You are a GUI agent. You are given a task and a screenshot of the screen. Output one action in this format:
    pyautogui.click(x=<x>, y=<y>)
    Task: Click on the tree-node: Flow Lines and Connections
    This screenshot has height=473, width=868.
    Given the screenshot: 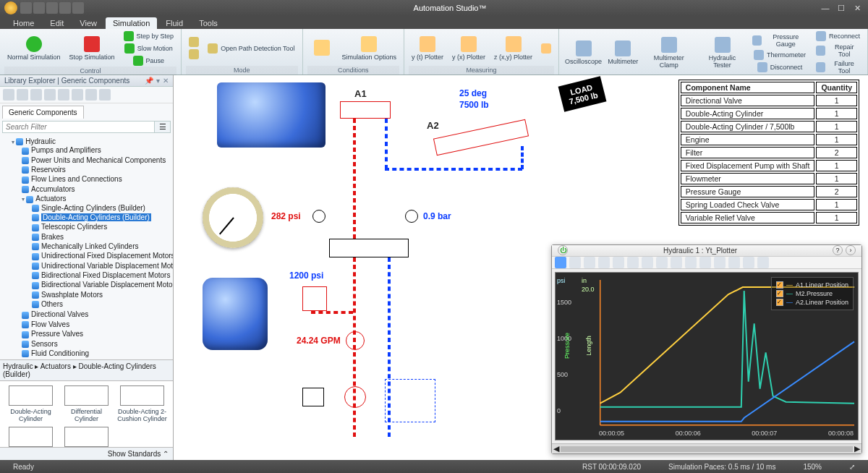 What is the action you would take?
    pyautogui.click(x=97, y=179)
    